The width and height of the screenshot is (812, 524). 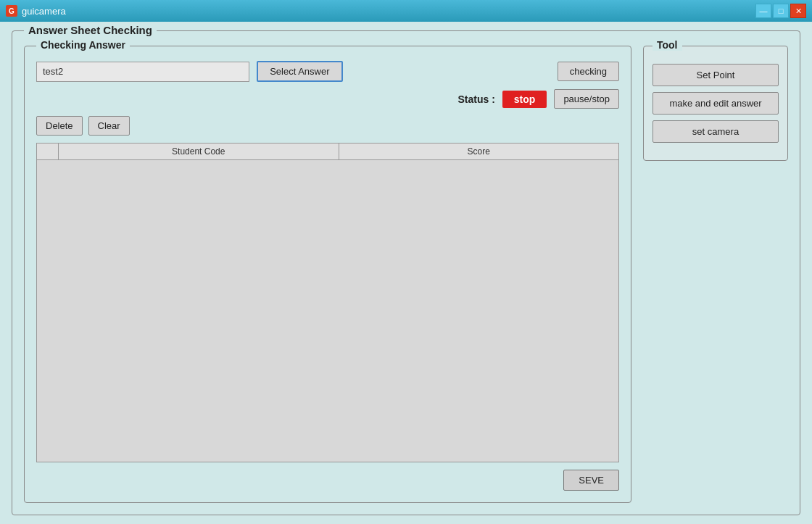 What do you see at coordinates (406, 11) in the screenshot?
I see `title-bar: G guicamera — □ ✕` at bounding box center [406, 11].